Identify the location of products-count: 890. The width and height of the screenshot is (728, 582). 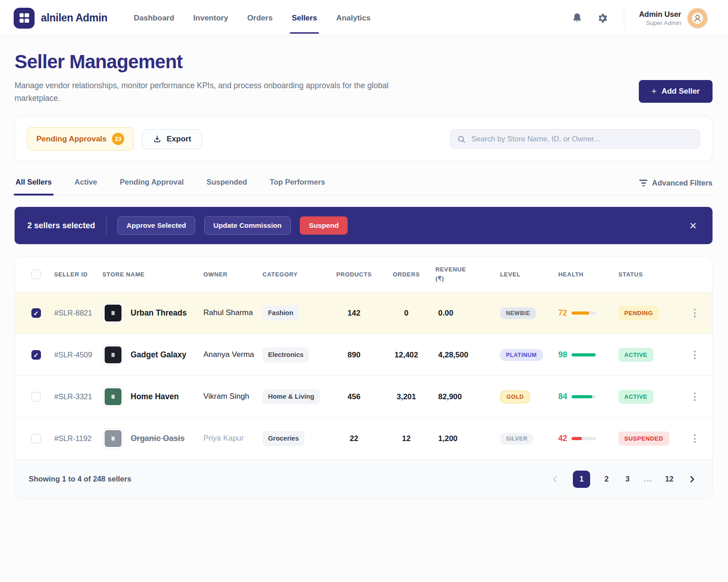
(354, 355).